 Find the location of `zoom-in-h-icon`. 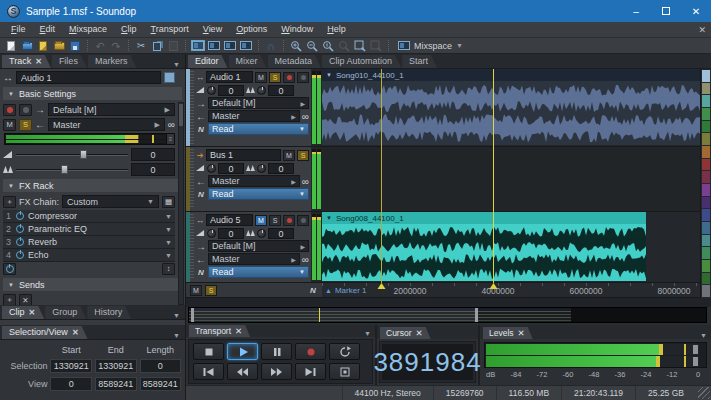

zoom-in-h-icon is located at coordinates (296, 46).